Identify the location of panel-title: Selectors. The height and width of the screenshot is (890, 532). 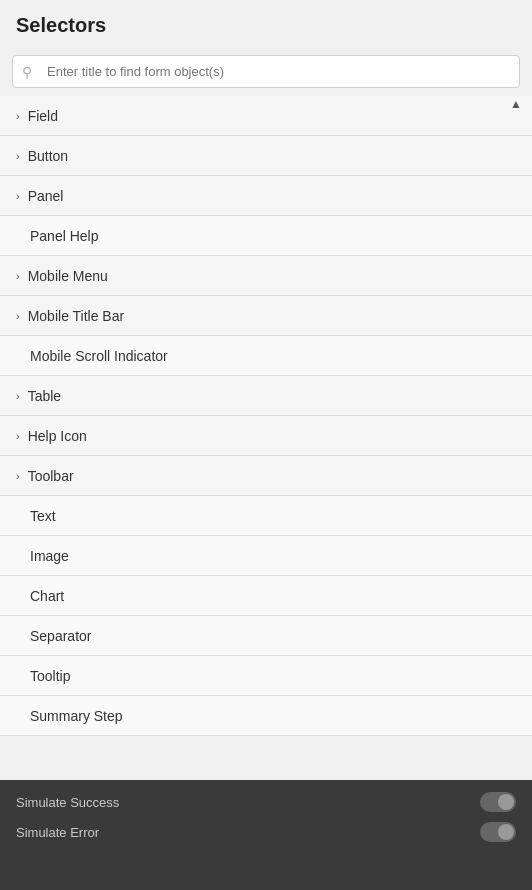
(61, 25).